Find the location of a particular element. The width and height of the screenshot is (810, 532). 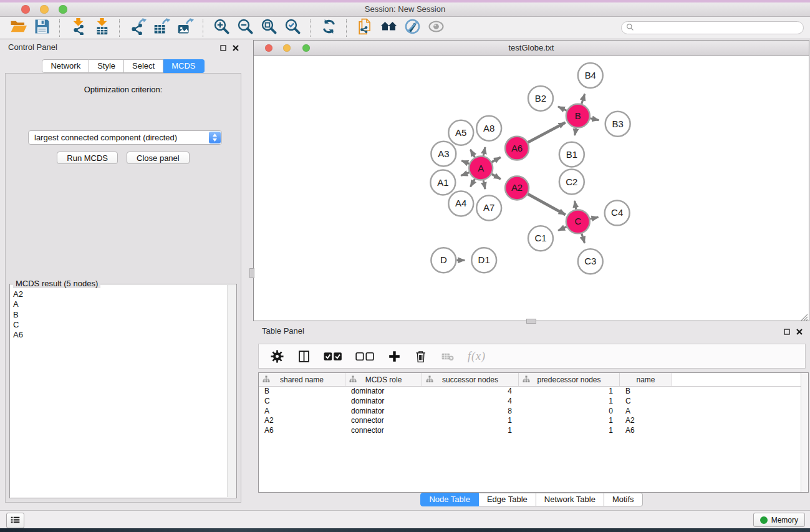

divider-grip-horizontal is located at coordinates (531, 321).